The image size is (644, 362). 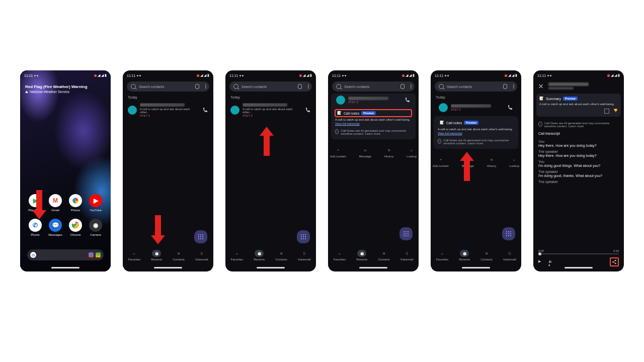 What do you see at coordinates (614, 262) in the screenshot?
I see `share-button` at bounding box center [614, 262].